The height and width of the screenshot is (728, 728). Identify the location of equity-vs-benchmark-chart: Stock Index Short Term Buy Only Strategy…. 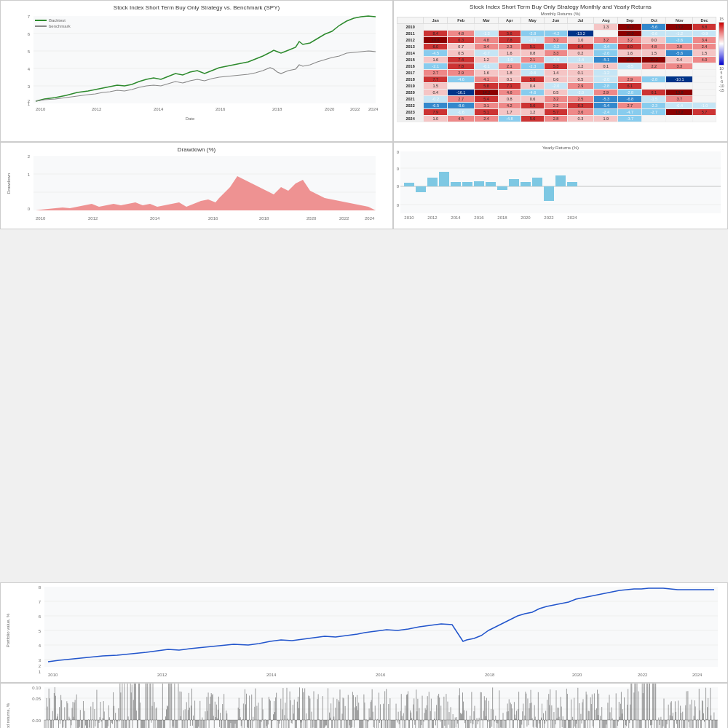
(197, 71).